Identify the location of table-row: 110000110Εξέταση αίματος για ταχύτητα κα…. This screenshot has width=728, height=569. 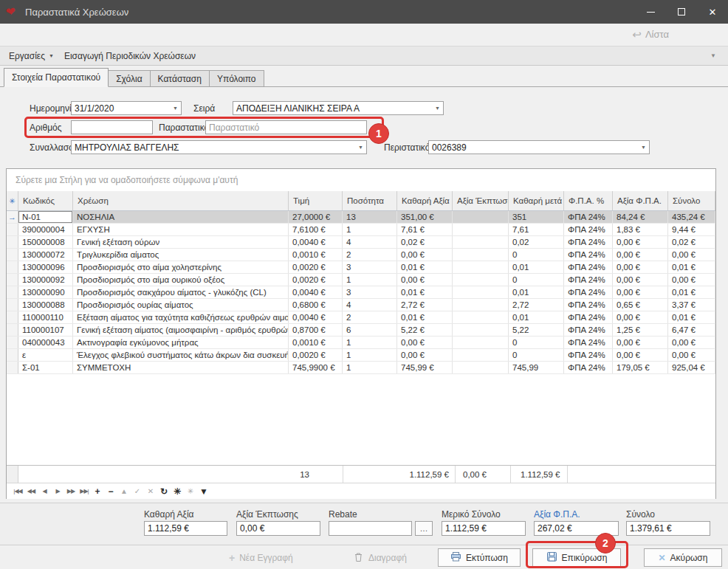
(361, 317).